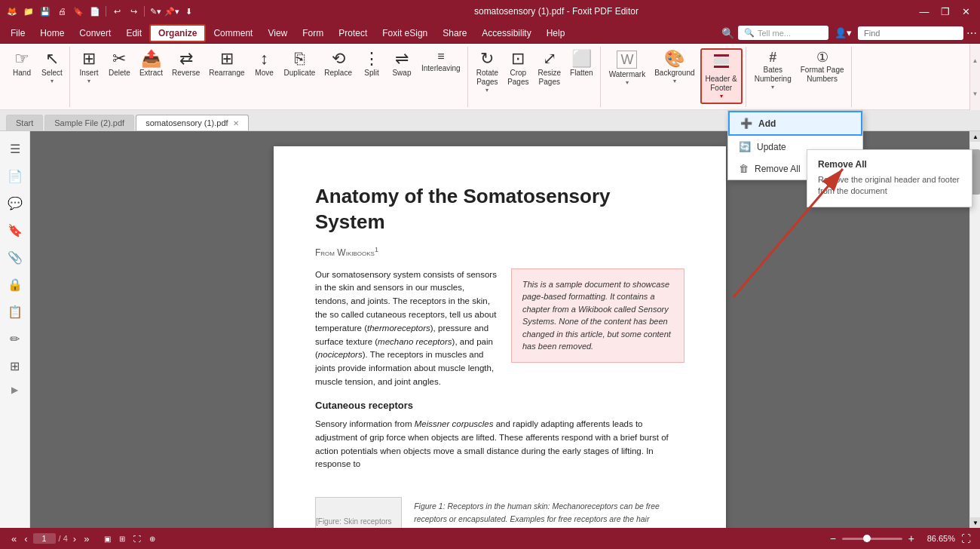 The width and height of the screenshot is (980, 549). What do you see at coordinates (487, 59) in the screenshot?
I see `rotate-icon: ↻` at bounding box center [487, 59].